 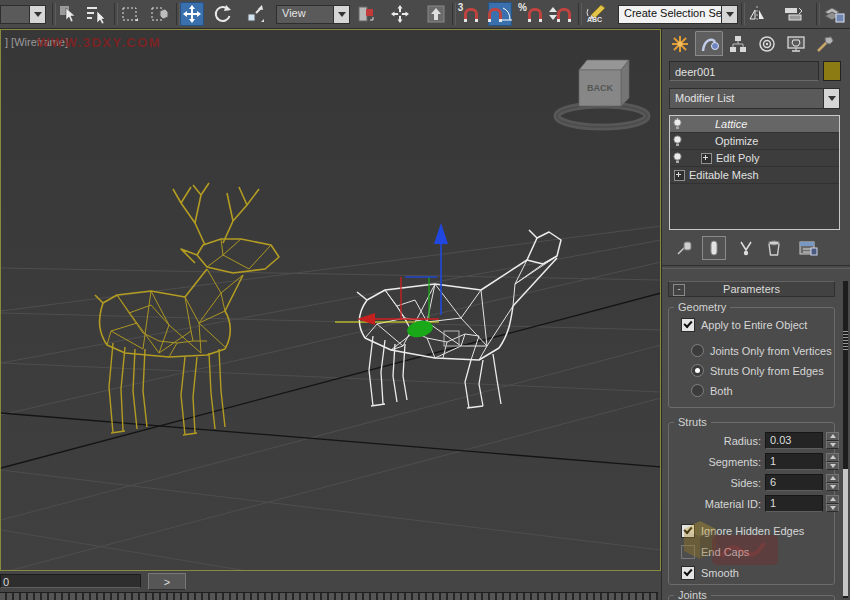 I want to click on field-label: Sides:, so click(x=717, y=483).